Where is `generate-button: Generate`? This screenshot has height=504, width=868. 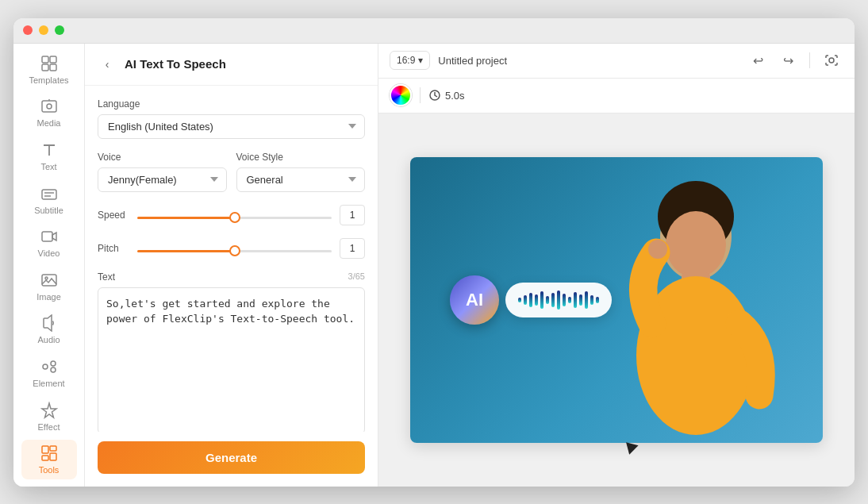 generate-button: Generate is located at coordinates (232, 457).